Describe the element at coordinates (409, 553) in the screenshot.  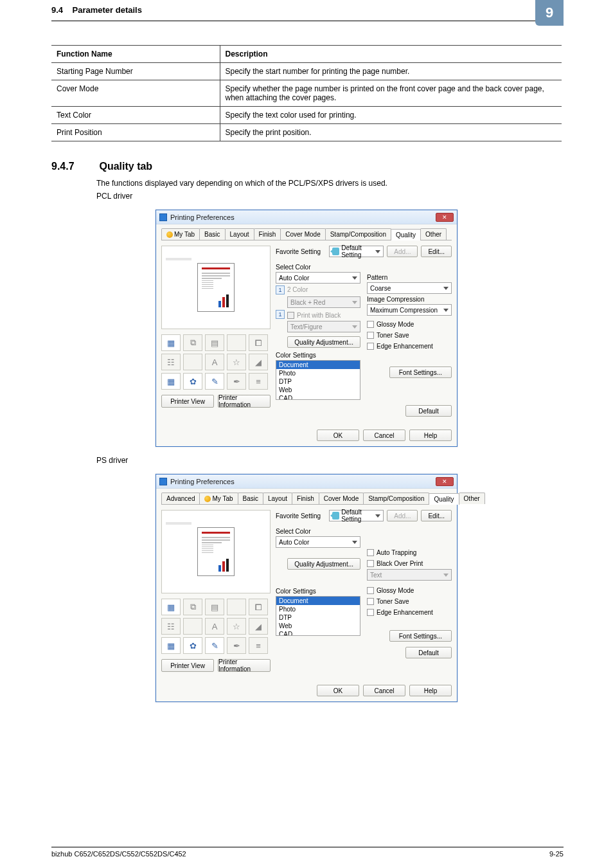
I see `autotrapping-checkbox: Auto Trapping` at that location.